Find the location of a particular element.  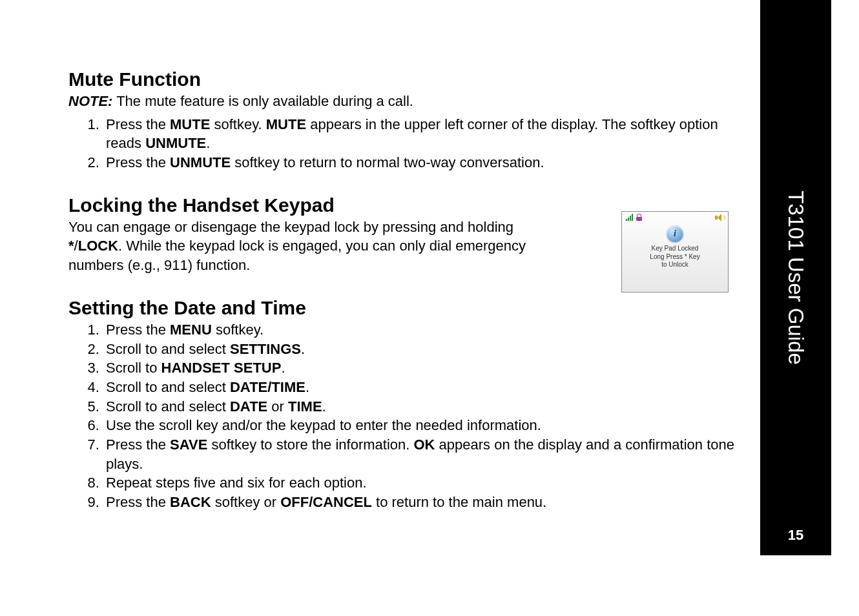

note-text: The mute feature is only available durin… is located at coordinates (263, 101).